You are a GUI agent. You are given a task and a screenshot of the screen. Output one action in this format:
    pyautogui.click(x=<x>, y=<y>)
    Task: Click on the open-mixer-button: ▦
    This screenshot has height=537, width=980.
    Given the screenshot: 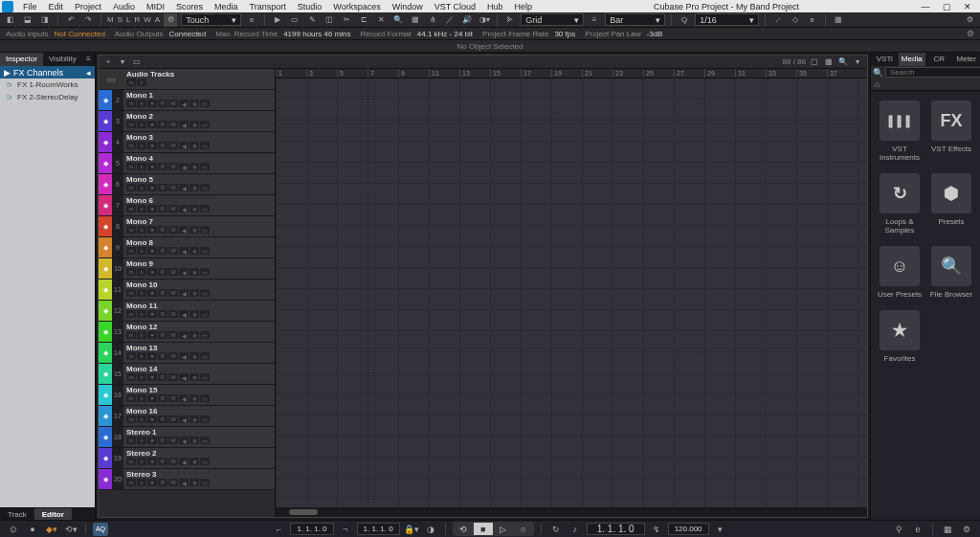 What is the action you would take?
    pyautogui.click(x=838, y=20)
    